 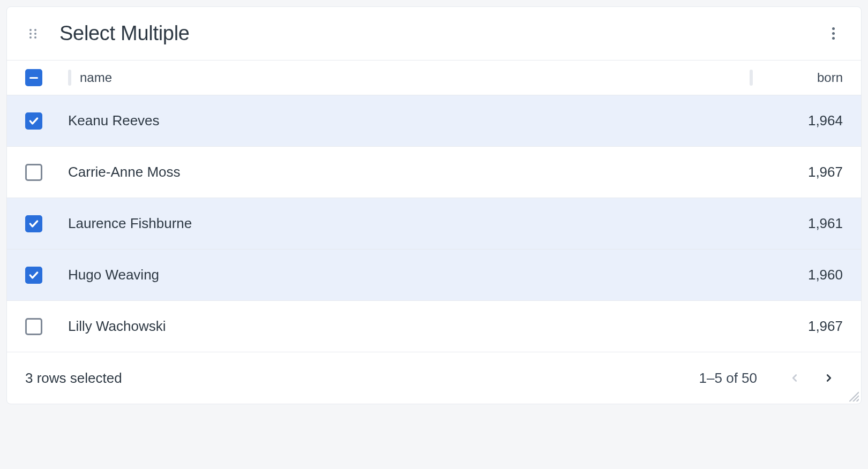 I want to click on table-row: Keanu Reeves1,964, so click(x=434, y=121).